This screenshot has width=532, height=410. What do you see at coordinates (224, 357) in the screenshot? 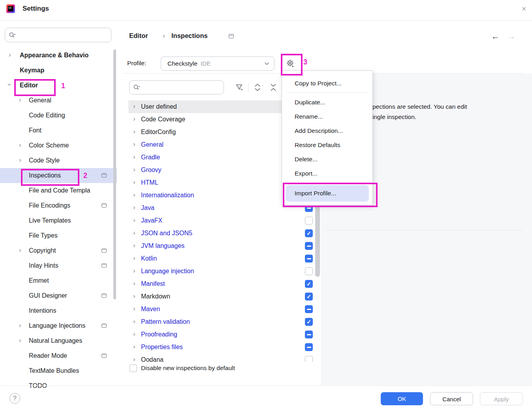
I see `tree-row-qodana: ›Qodana` at bounding box center [224, 357].